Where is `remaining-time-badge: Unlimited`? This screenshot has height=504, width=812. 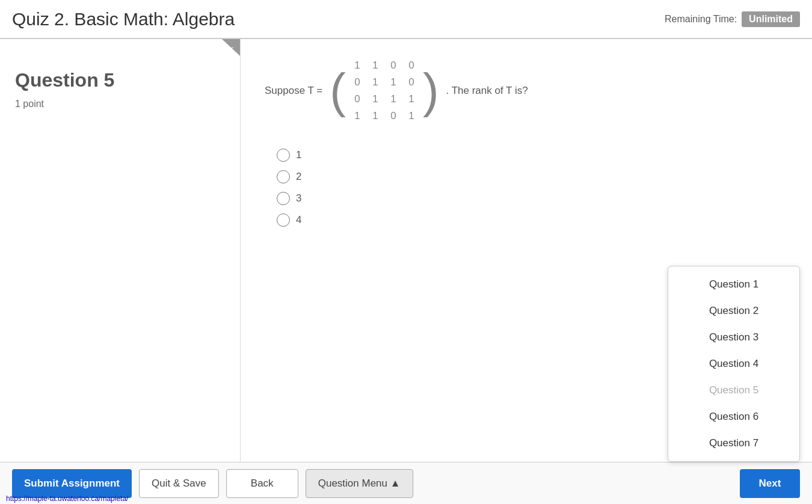
remaining-time-badge: Unlimited is located at coordinates (771, 19).